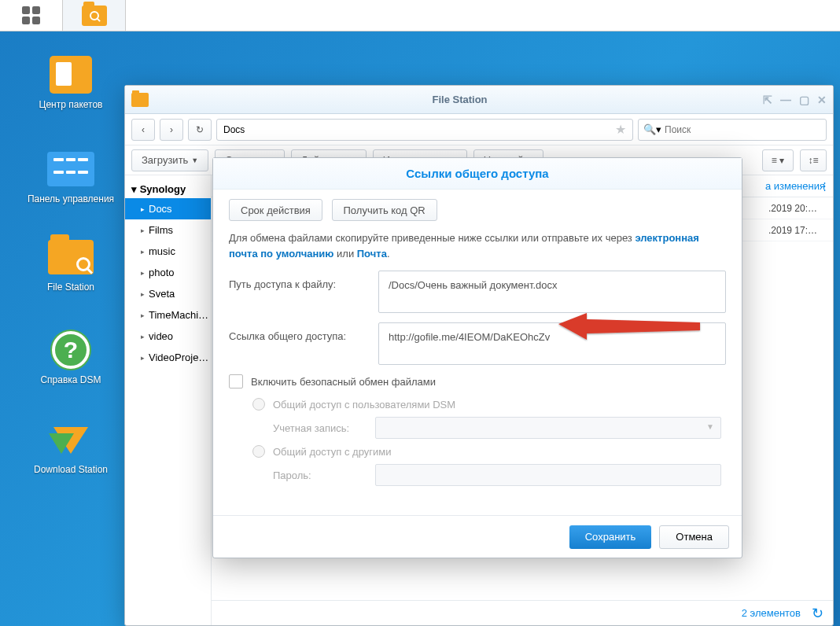  I want to click on sort-button: ↕≡, so click(813, 160).